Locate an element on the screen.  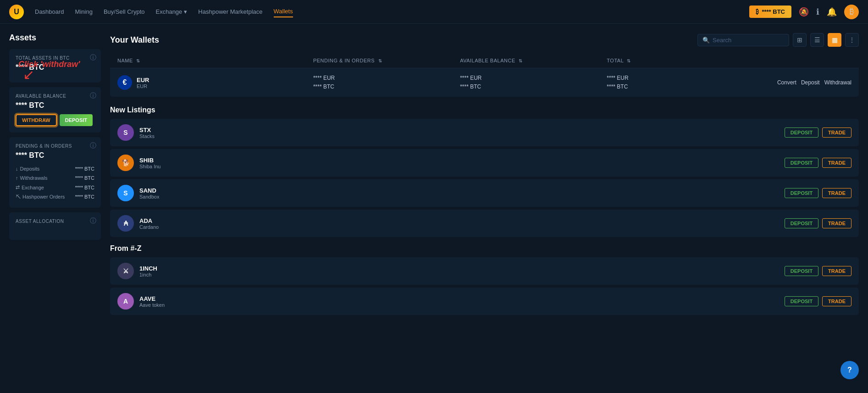
pending-row-icon: ⛏ is located at coordinates (18, 197).